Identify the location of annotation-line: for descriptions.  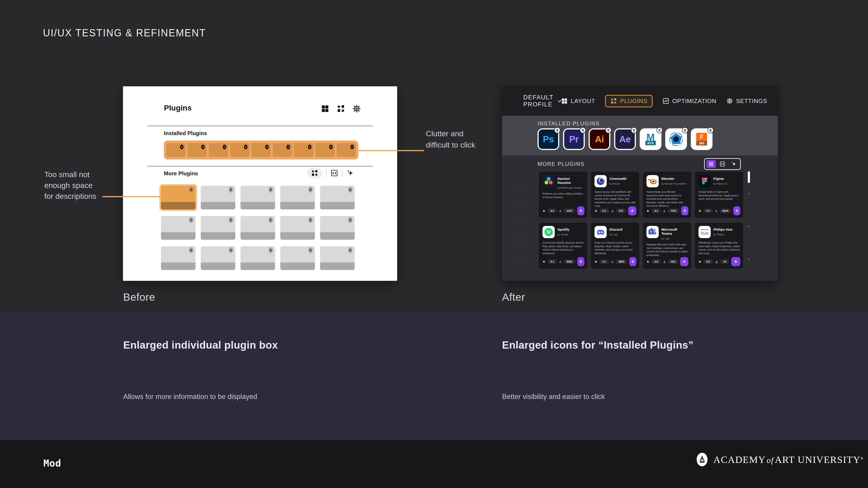
(70, 196).